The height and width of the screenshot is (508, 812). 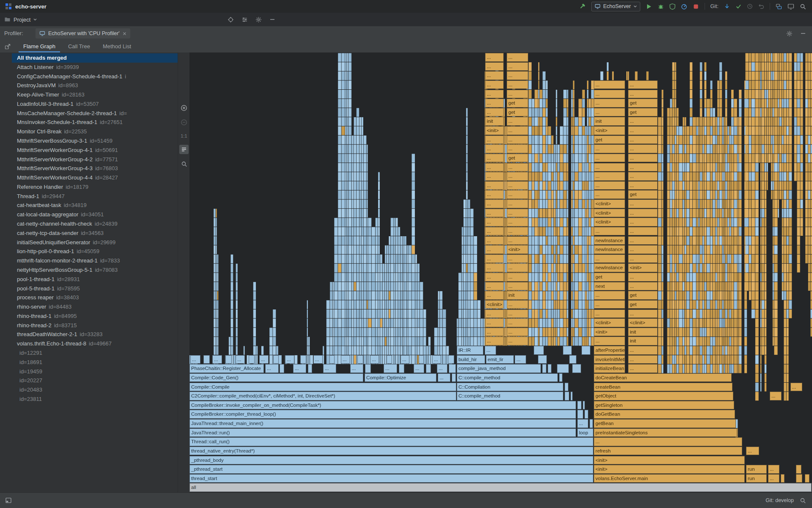 What do you see at coordinates (649, 7) in the screenshot?
I see `run-button-icon` at bounding box center [649, 7].